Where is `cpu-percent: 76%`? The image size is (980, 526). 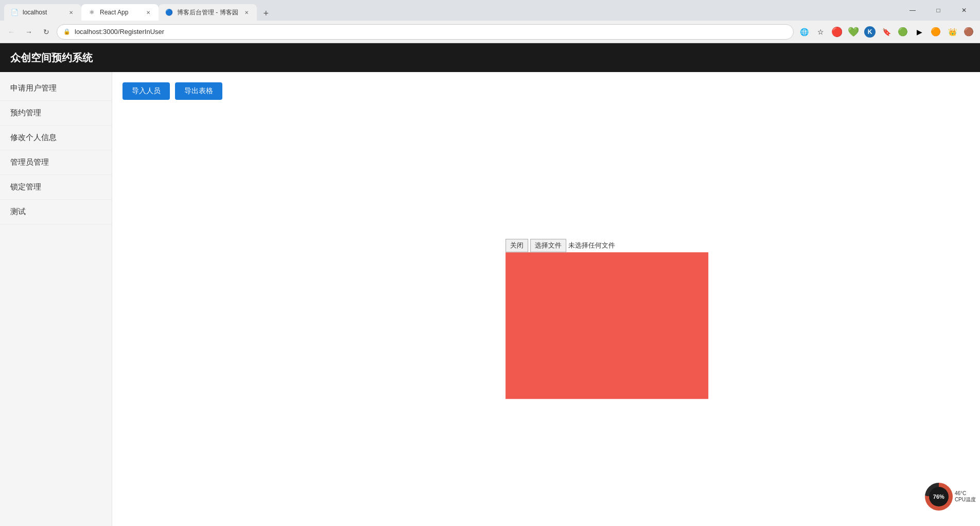
cpu-percent: 76% is located at coordinates (939, 497).